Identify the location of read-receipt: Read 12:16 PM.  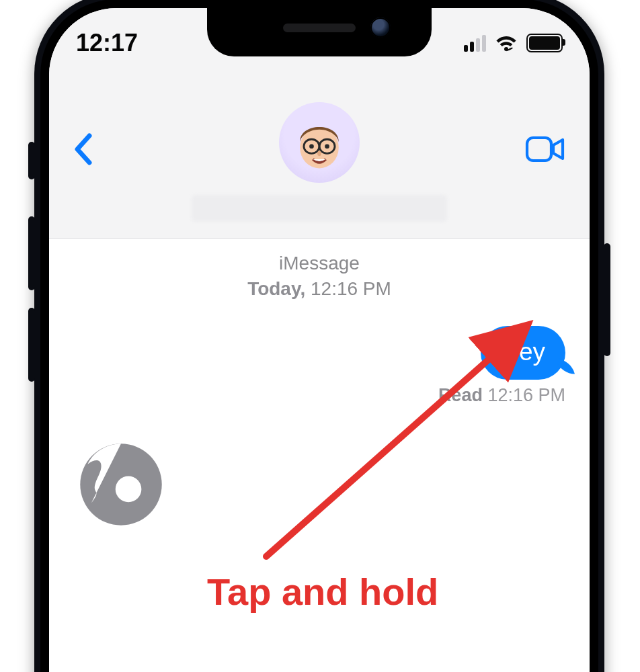
(319, 392).